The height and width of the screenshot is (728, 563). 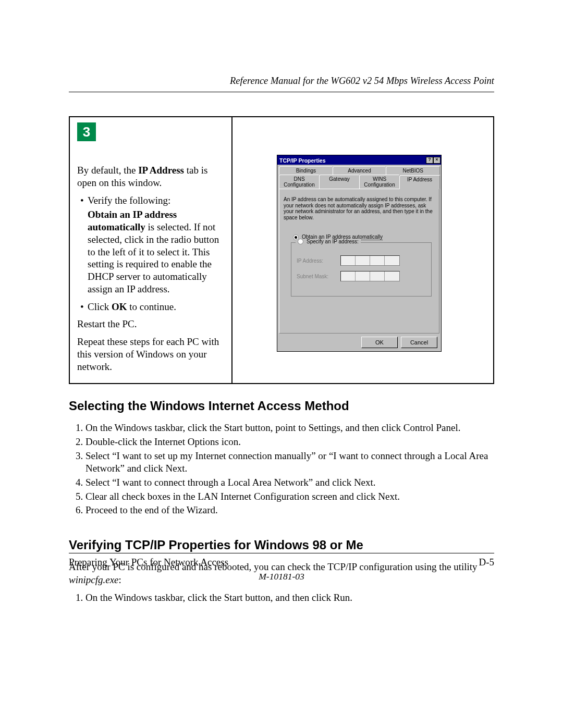 I want to click on close-icon: ×, so click(x=437, y=161).